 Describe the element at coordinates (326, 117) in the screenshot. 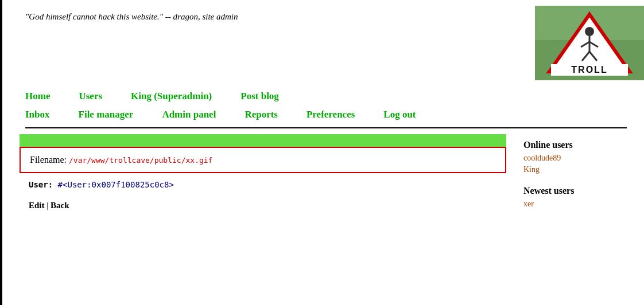

I see `nav-row2: Inbox File manager Admin panel Reports P…` at that location.